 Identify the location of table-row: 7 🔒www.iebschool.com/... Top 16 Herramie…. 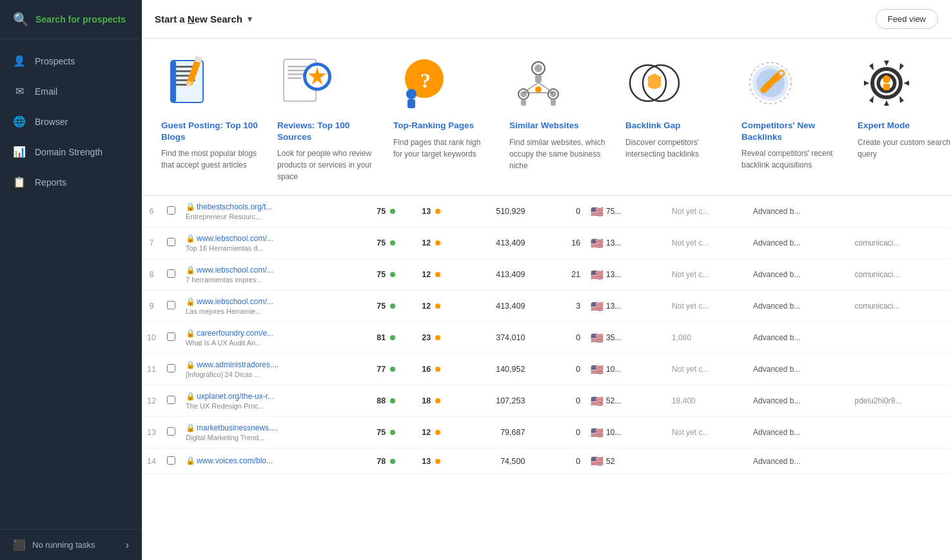
(547, 244).